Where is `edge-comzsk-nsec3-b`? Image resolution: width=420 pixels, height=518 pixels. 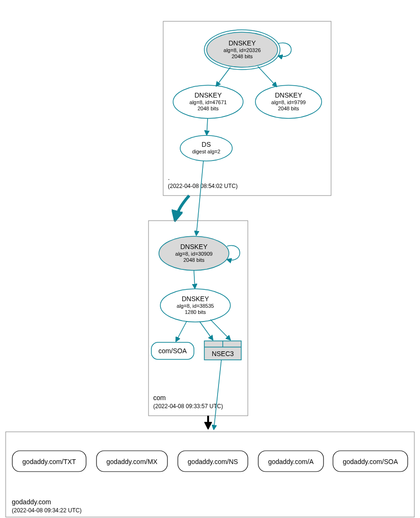 edge-comzsk-nsec3-b is located at coordinates (220, 330).